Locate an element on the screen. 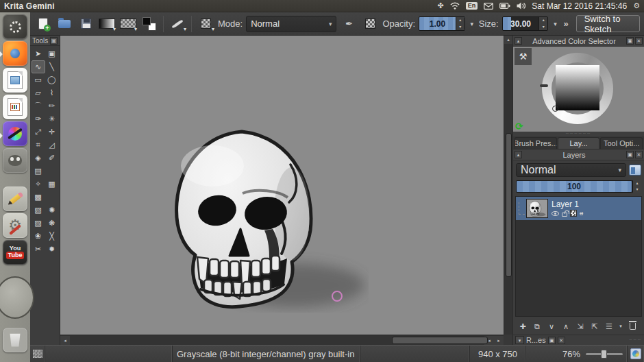  assistant-tool: ✧ is located at coordinates (38, 184).